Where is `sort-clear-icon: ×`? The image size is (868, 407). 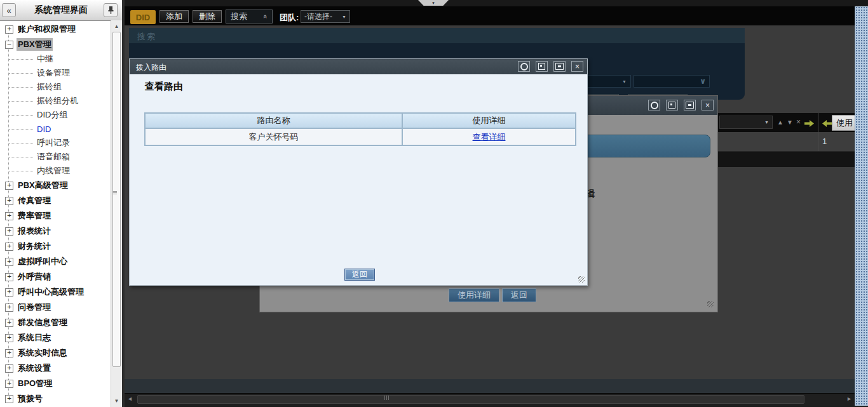
sort-clear-icon: × is located at coordinates (798, 122).